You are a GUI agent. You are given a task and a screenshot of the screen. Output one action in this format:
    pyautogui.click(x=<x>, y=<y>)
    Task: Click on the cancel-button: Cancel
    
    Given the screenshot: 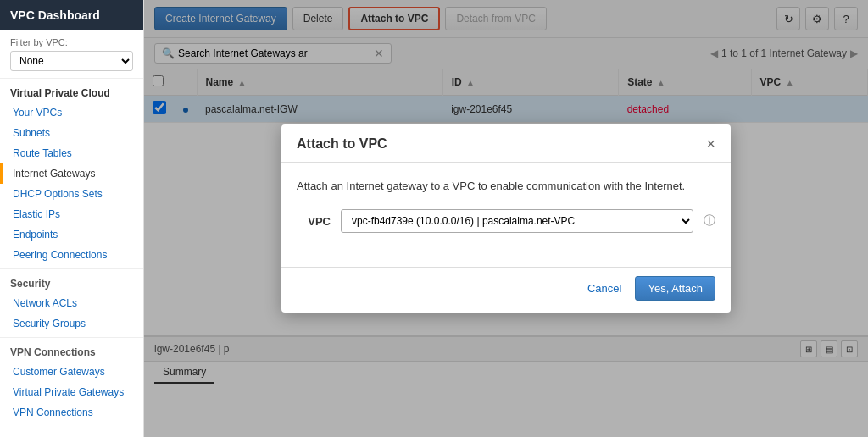 What is the action you would take?
    pyautogui.click(x=604, y=288)
    